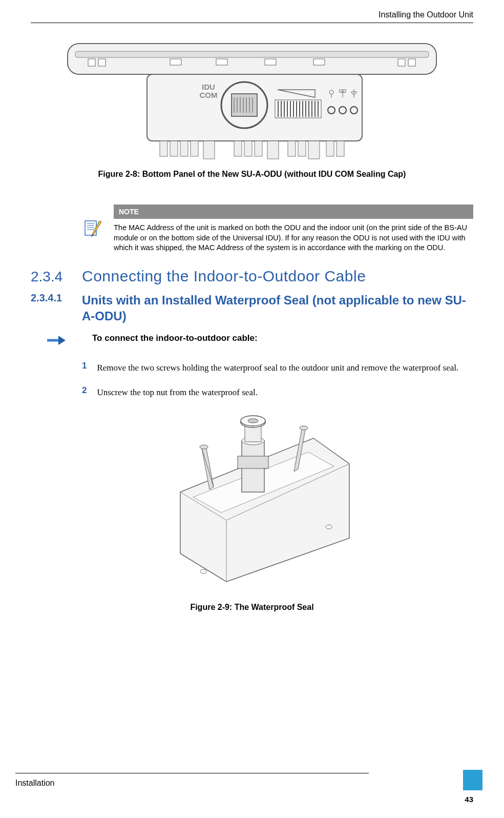  What do you see at coordinates (293, 212) in the screenshot?
I see `note-header: NOTE` at bounding box center [293, 212].